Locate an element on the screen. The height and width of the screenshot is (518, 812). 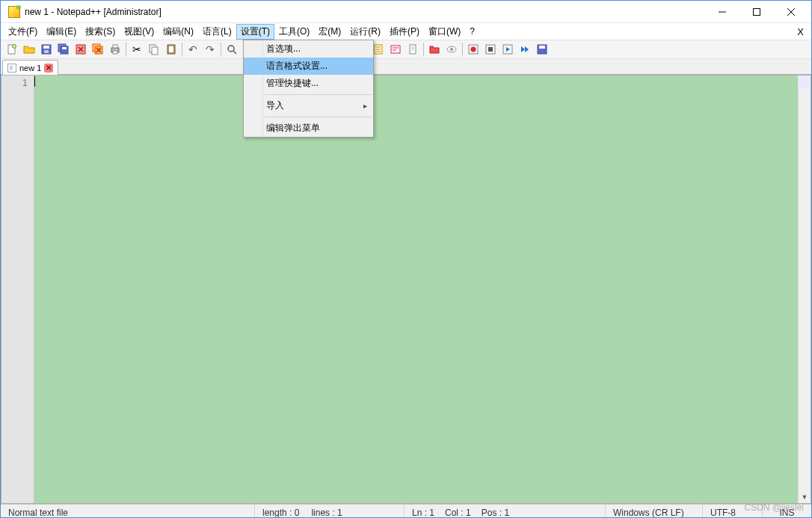
dropdown-separator is located at coordinates (319, 94).